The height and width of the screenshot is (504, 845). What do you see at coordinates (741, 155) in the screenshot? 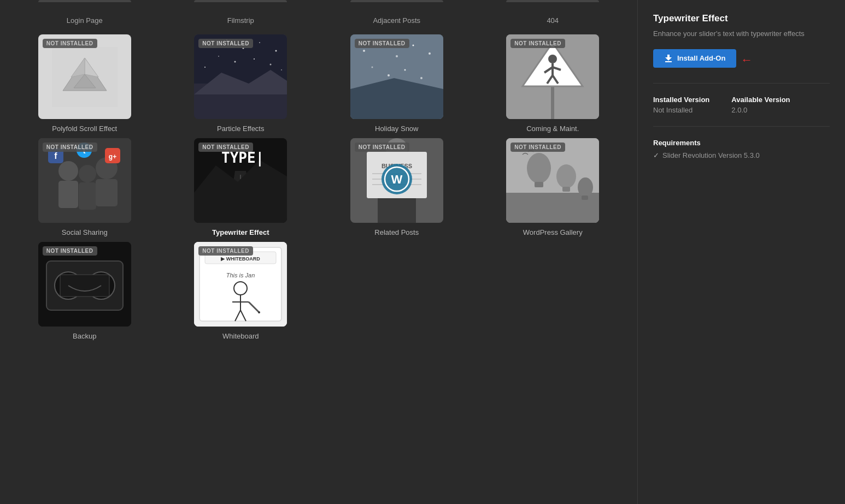
I see `requirement-item: ✓ Slider Revolution Version 5.3.0` at bounding box center [741, 155].